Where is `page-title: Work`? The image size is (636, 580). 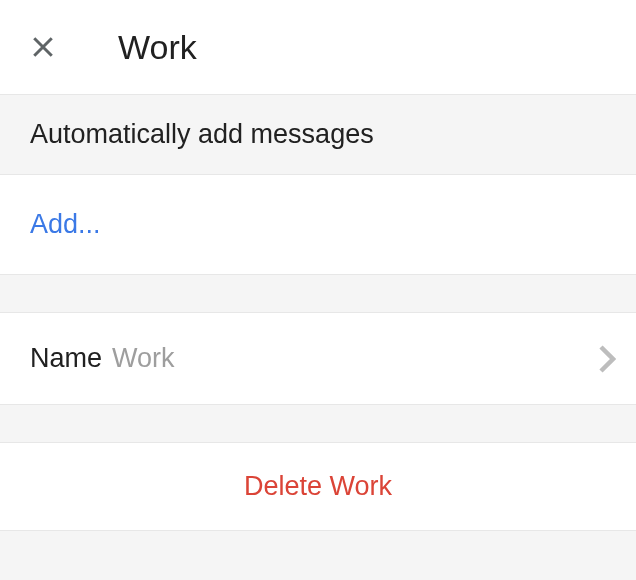 page-title: Work is located at coordinates (158, 48).